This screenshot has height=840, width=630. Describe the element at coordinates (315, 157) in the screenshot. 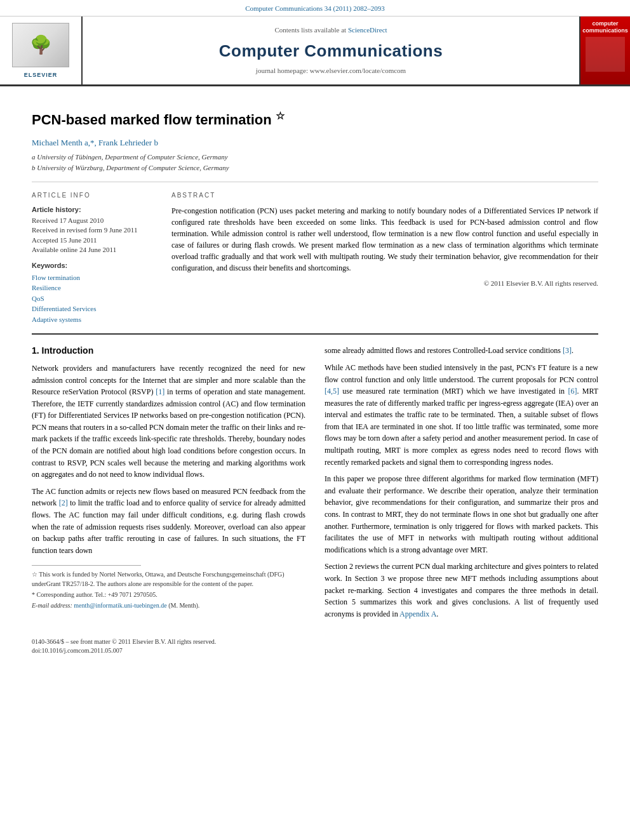

I see `affiliation-a: a University of Tübingen, Department of …` at that location.